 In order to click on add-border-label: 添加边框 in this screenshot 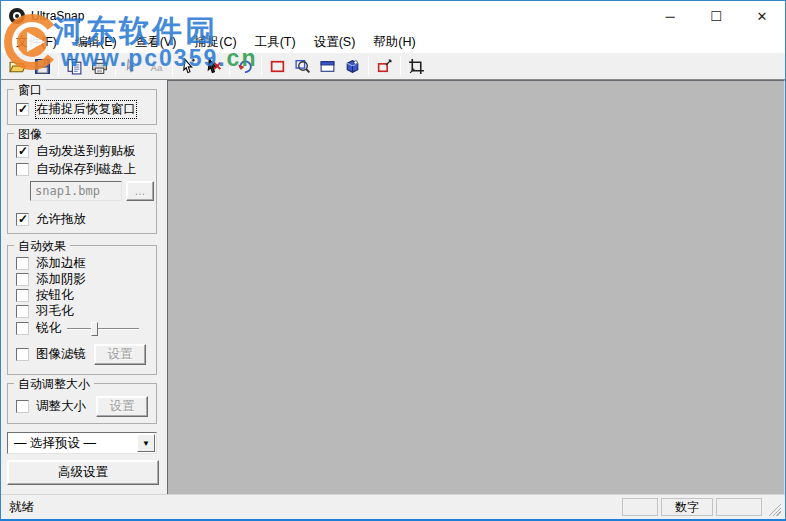, I will do `click(61, 264)`.